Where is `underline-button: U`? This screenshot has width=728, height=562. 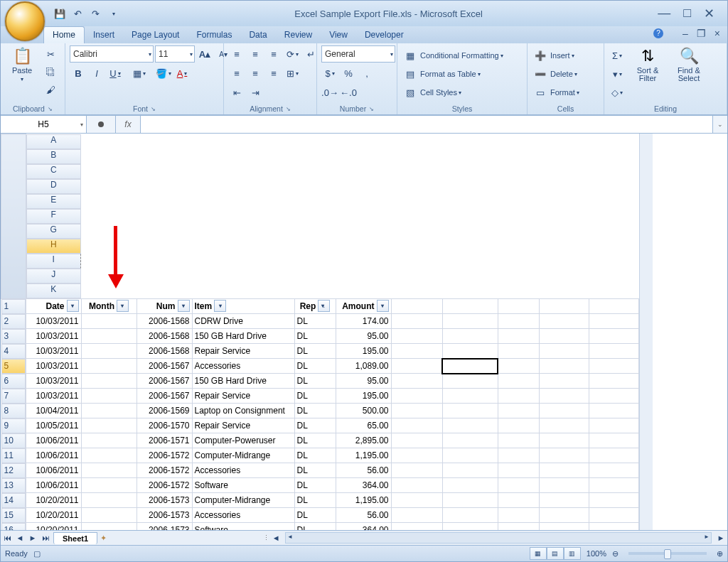 underline-button: U is located at coordinates (115, 73).